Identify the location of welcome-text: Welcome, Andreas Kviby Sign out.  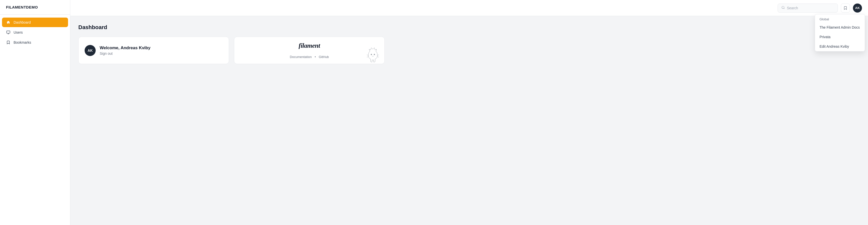
(125, 51).